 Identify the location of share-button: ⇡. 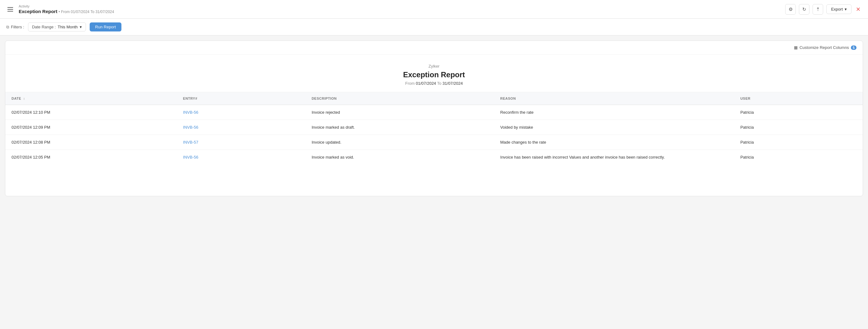
(818, 9).